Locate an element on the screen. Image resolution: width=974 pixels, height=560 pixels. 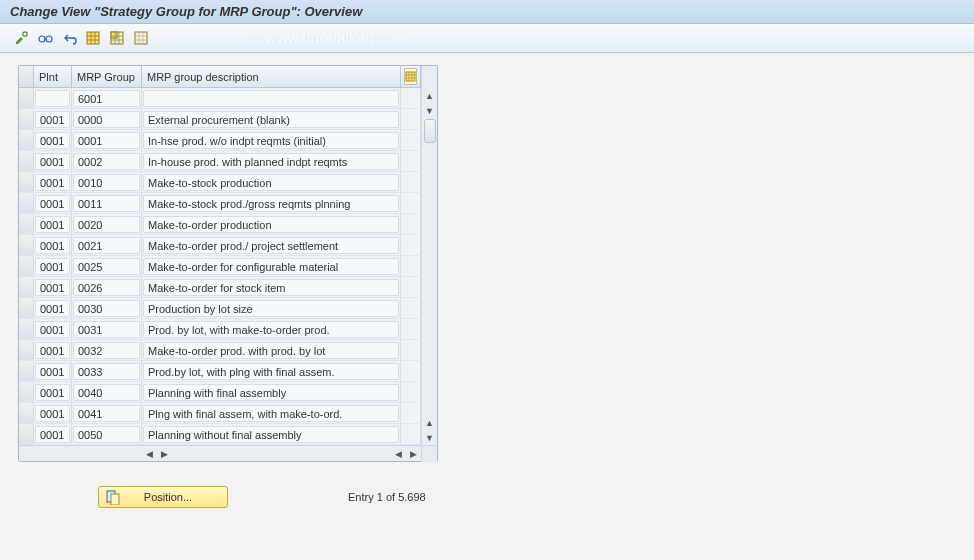
cell-group: 0033 is located at coordinates (107, 371).